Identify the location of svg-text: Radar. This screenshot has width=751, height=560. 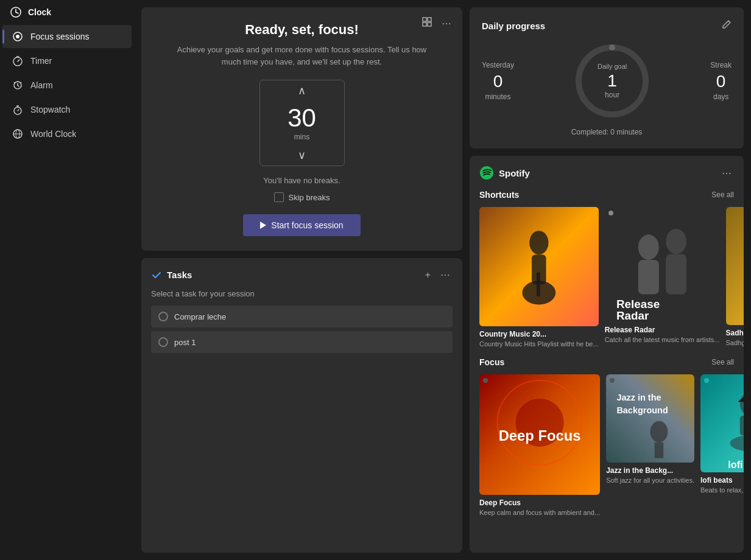
(633, 315).